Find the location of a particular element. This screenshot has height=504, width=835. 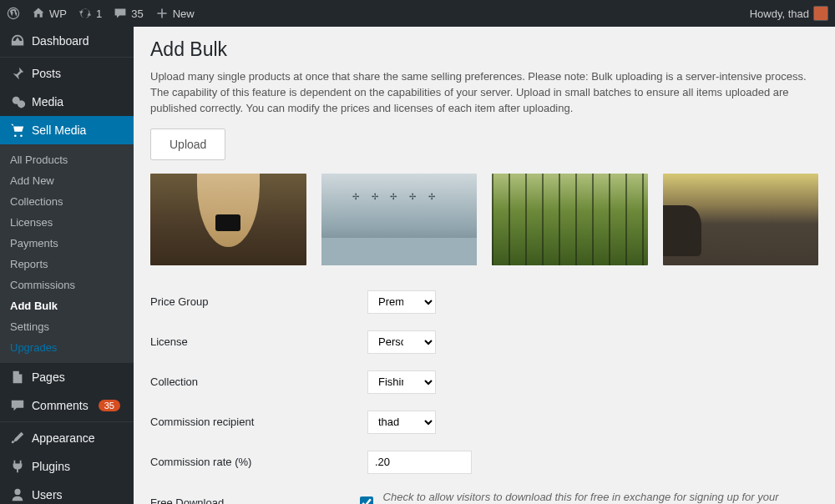

menu-dashboard: Dashboard is located at coordinates (67, 41).